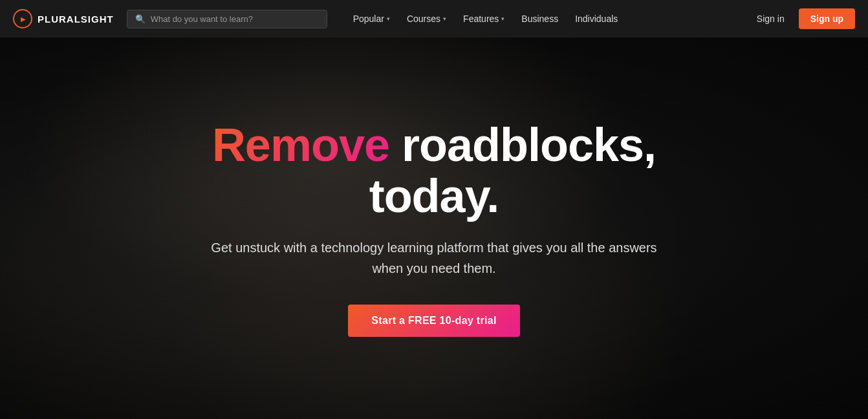 Image resolution: width=868 pixels, height=419 pixels. I want to click on nav-item-business: Business, so click(539, 19).